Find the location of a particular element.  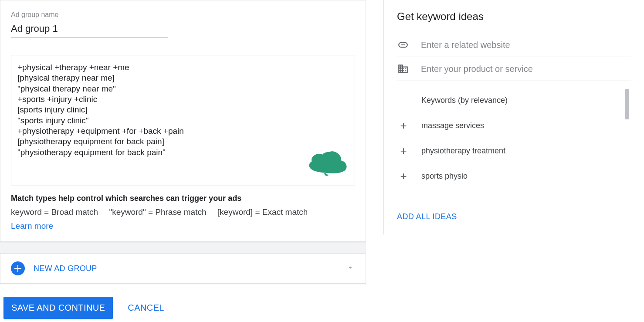

chevron-down-icon is located at coordinates (350, 268).